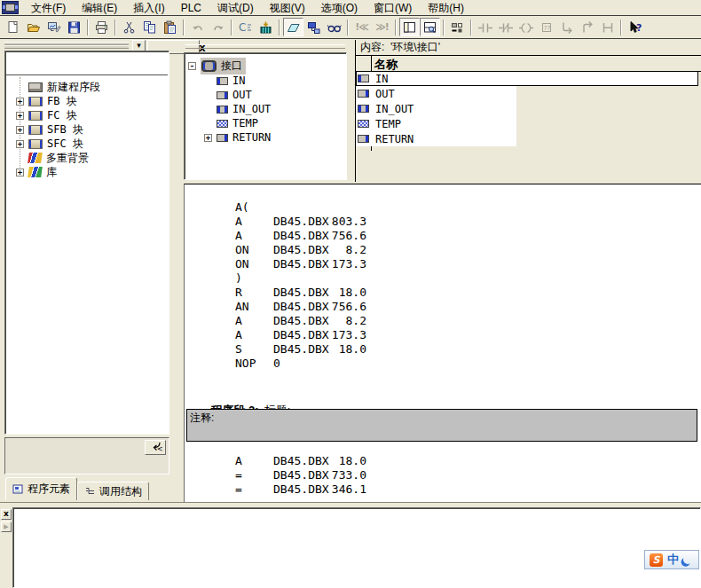 The width and height of the screenshot is (701, 588). What do you see at coordinates (607, 27) in the screenshot?
I see `rung-button` at bounding box center [607, 27].